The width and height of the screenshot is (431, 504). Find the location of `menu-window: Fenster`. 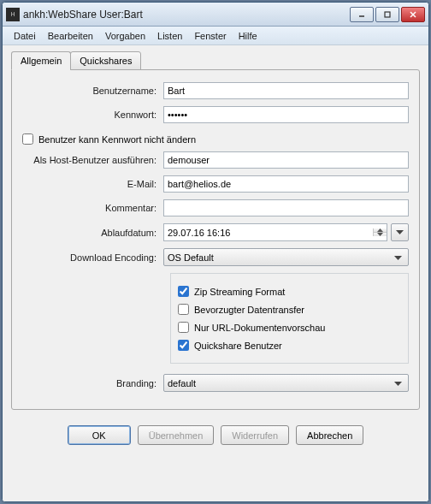

menu-window: Fenster is located at coordinates (210, 36).